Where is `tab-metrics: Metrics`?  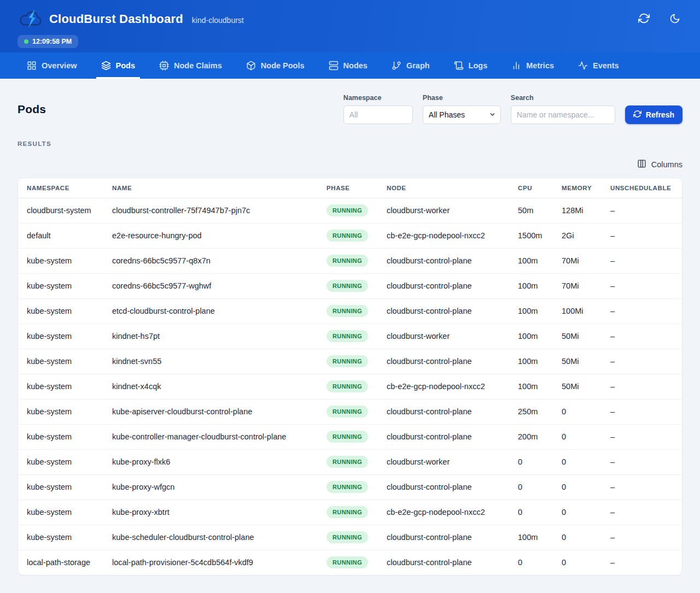 tab-metrics: Metrics is located at coordinates (533, 66).